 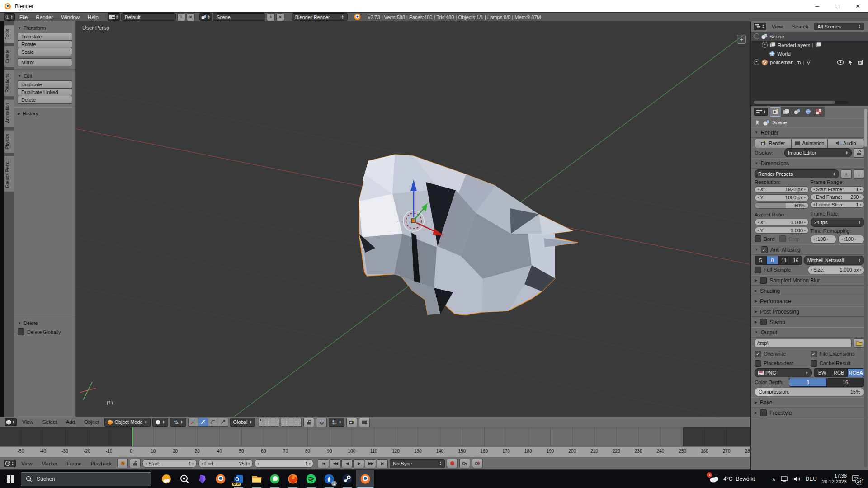 I want to click on pivot-point-select: ▲▼, so click(x=178, y=422).